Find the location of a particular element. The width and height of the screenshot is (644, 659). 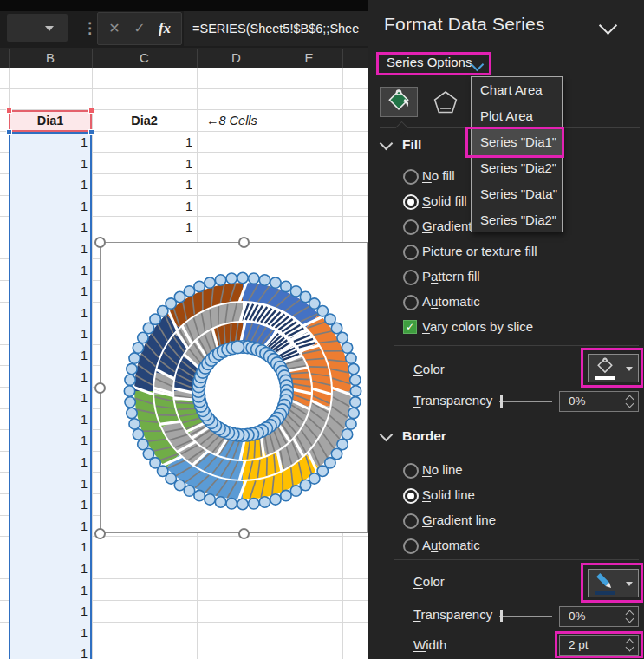

border-section-title: Border is located at coordinates (425, 436).